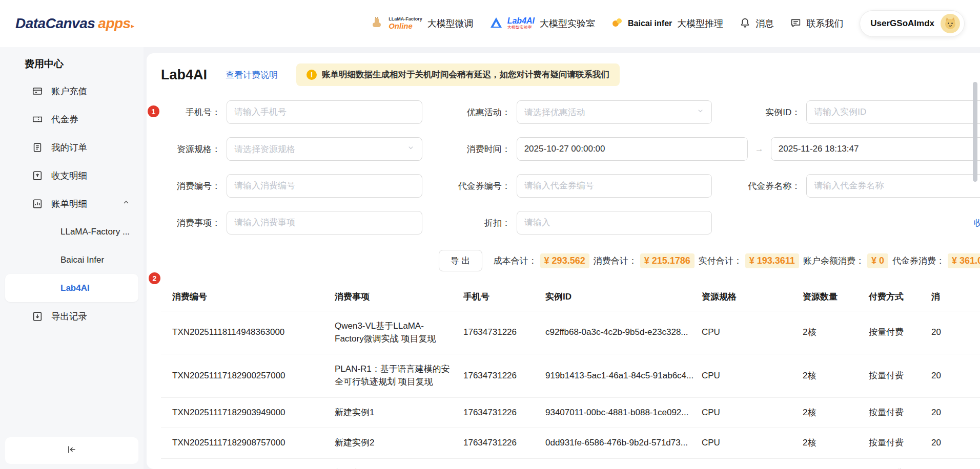  What do you see at coordinates (617, 24) in the screenshot?
I see `baicai-infer-icon` at bounding box center [617, 24].